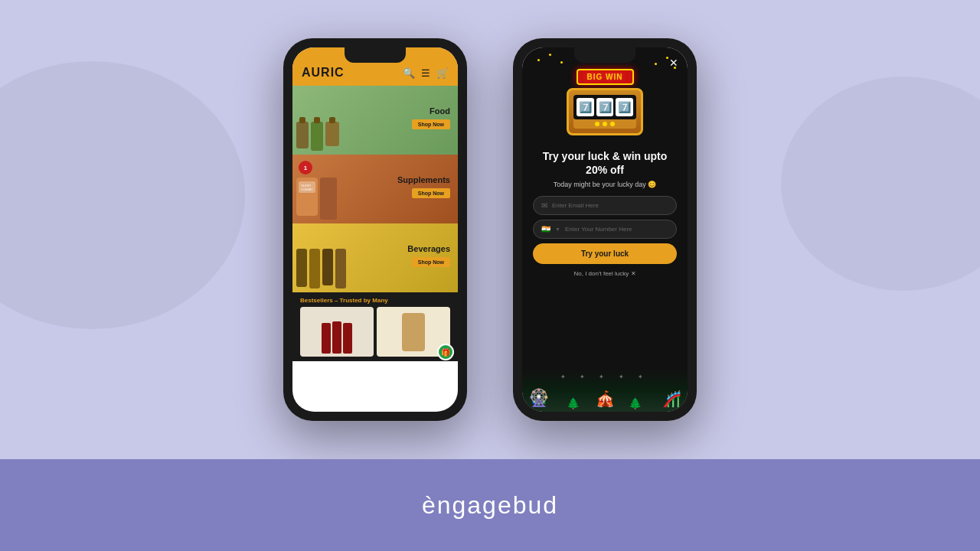 The width and height of the screenshot is (980, 551). I want to click on tree-icon-2: 🌲, so click(635, 403).